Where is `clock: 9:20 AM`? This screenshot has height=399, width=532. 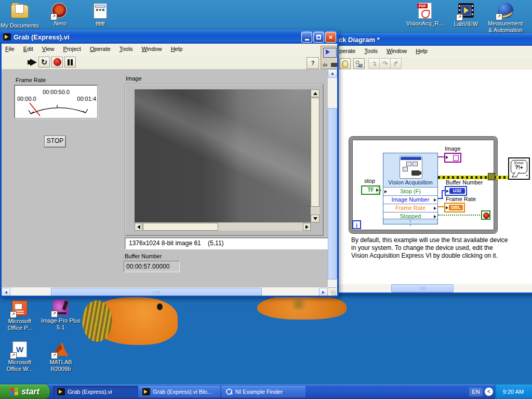
clock: 9:20 AM is located at coordinates (513, 392).